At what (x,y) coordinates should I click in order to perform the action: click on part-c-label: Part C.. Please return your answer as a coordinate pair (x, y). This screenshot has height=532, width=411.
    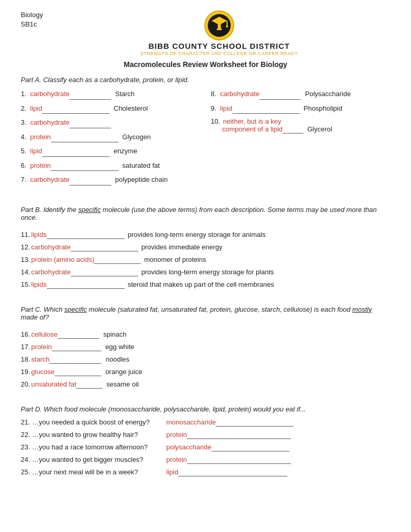
    Looking at the image, I should click on (31, 310).